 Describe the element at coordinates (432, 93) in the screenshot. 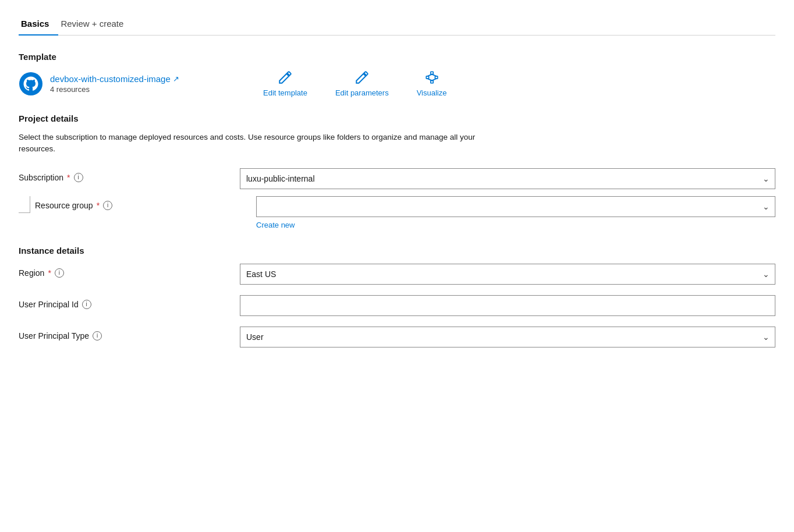

I see `visualize-label: Visualize` at that location.